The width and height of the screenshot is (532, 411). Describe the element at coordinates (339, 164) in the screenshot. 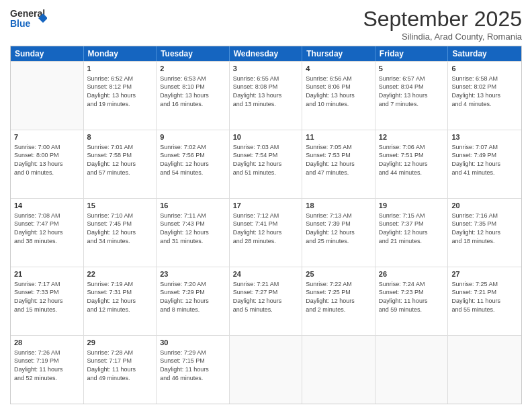

I see `cal-cell: 11Sunrise: 7:05 AMSunset: 7:53 PMDayligh…` at that location.